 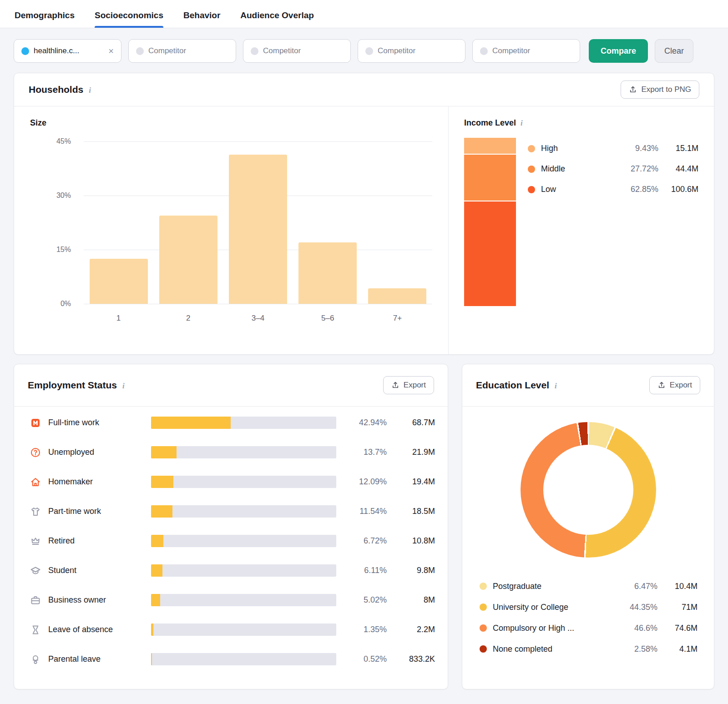 What do you see at coordinates (675, 385) in the screenshot?
I see `education-export-button: Export` at bounding box center [675, 385].